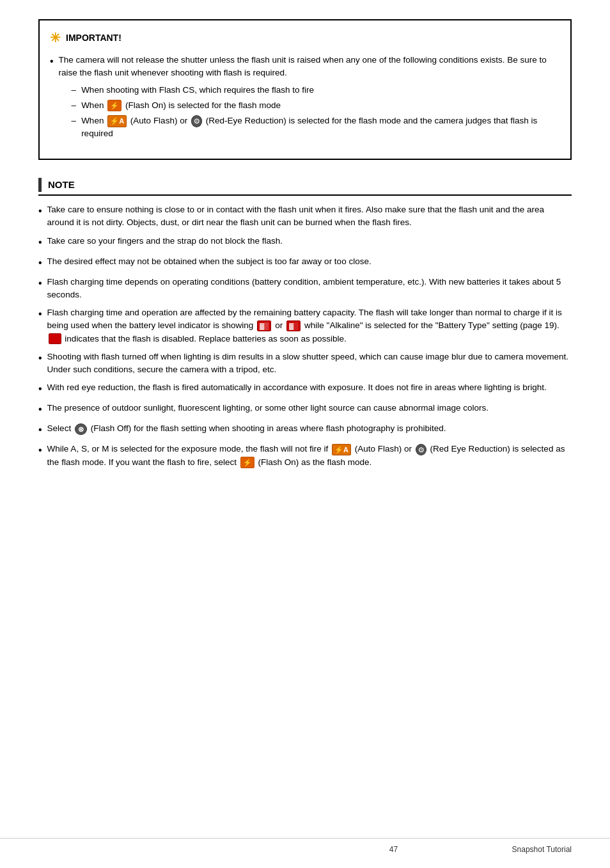 This screenshot has width=610, height=868. I want to click on note-item-6: Shooting with flash turned off when ligh…, so click(305, 363).